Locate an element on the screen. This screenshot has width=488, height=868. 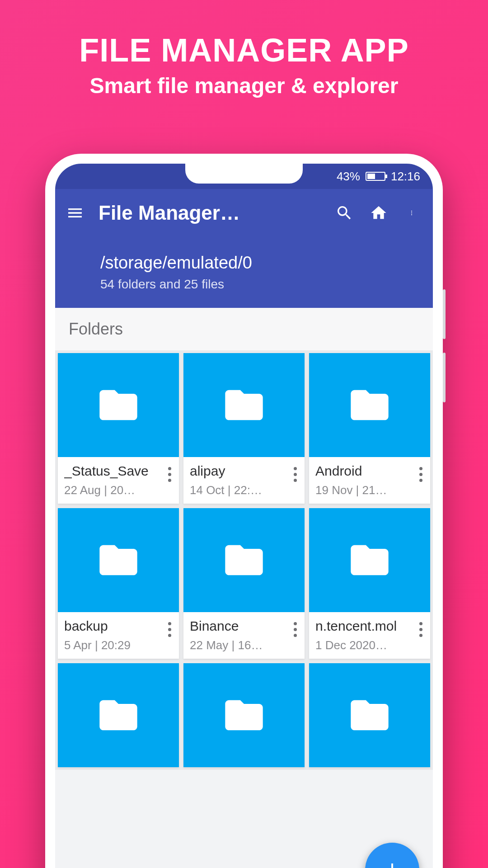
folder-meta: alipay14 Oct | 22:… is located at coordinates (244, 480).